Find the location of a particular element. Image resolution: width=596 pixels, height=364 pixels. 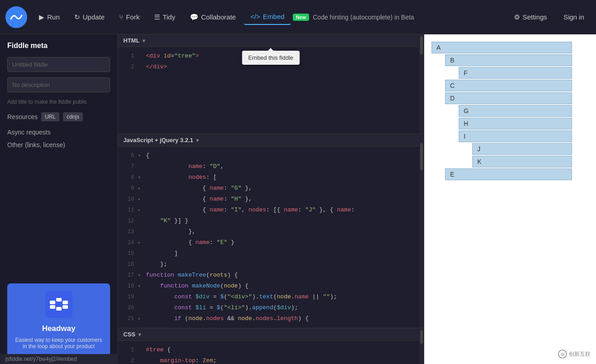

js-line-6: 6 ▾ { is located at coordinates (271, 156).